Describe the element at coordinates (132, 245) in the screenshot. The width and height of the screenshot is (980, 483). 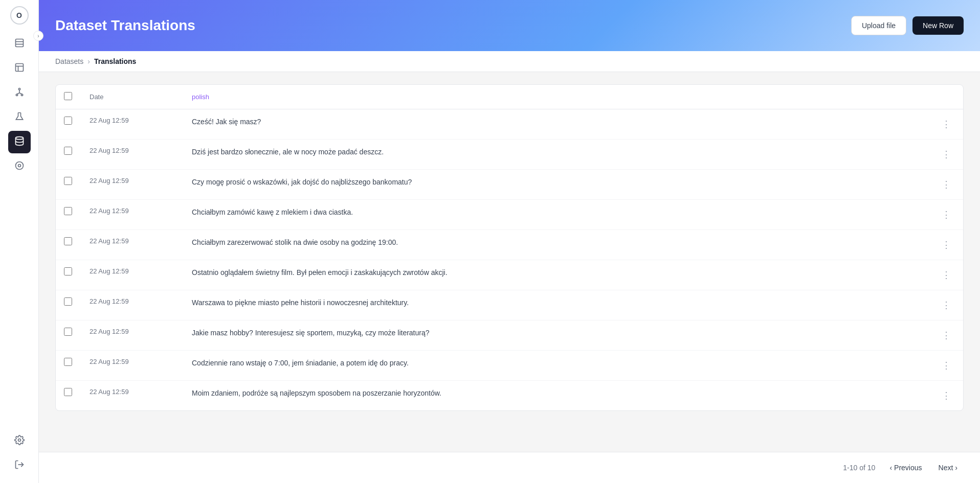
I see `row-date-4: 22 Aug 12:59` at that location.